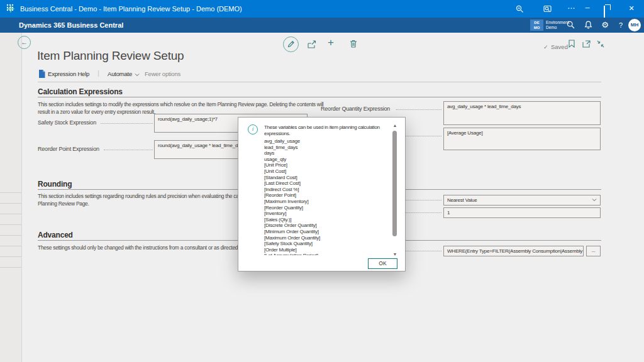 The height and width of the screenshot is (362, 644). Describe the element at coordinates (319, 82) in the screenshot. I see `actionbar-divider` at that location.